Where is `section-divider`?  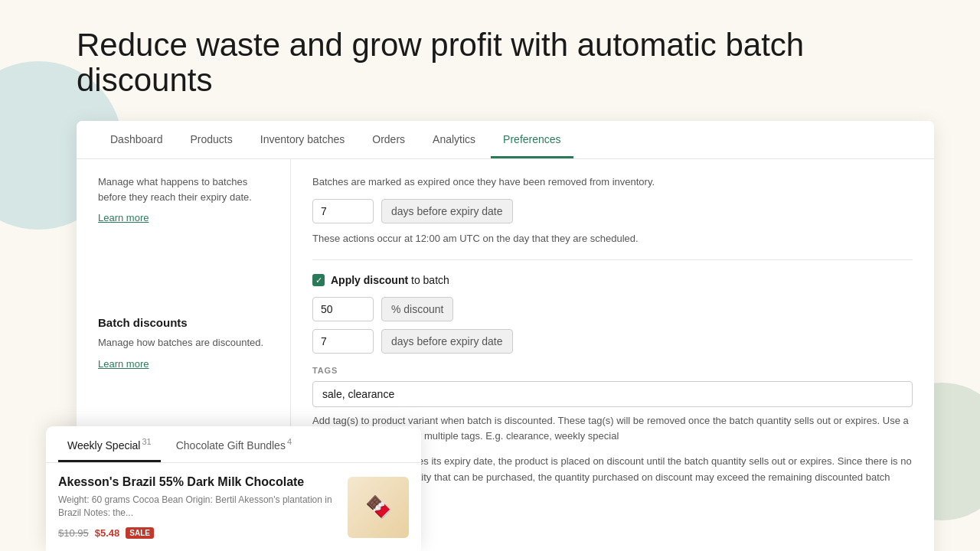 section-divider is located at coordinates (612, 260).